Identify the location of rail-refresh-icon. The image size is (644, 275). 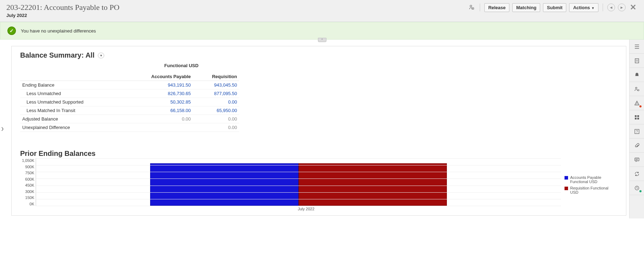
(637, 174).